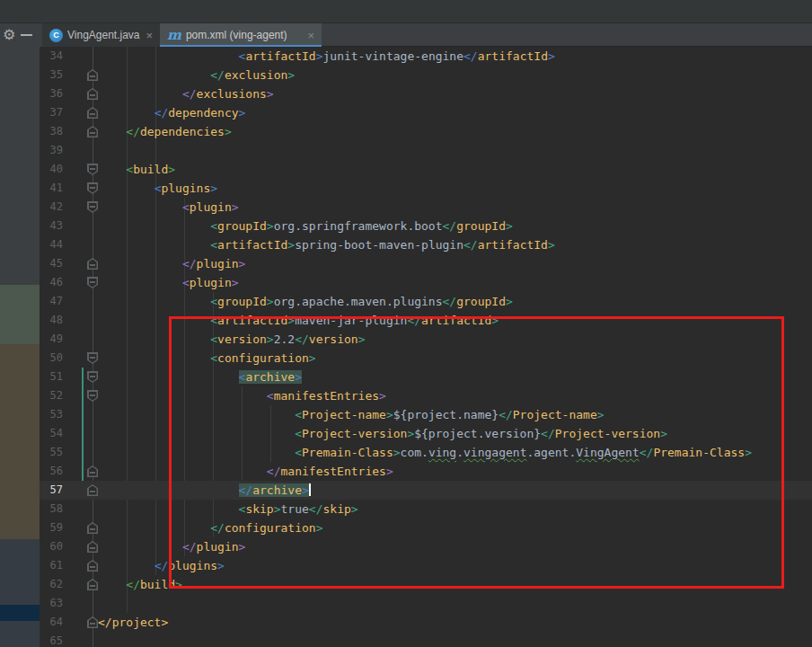 This screenshot has width=812, height=647. I want to click on xml-tag-name: project, so click(137, 622).